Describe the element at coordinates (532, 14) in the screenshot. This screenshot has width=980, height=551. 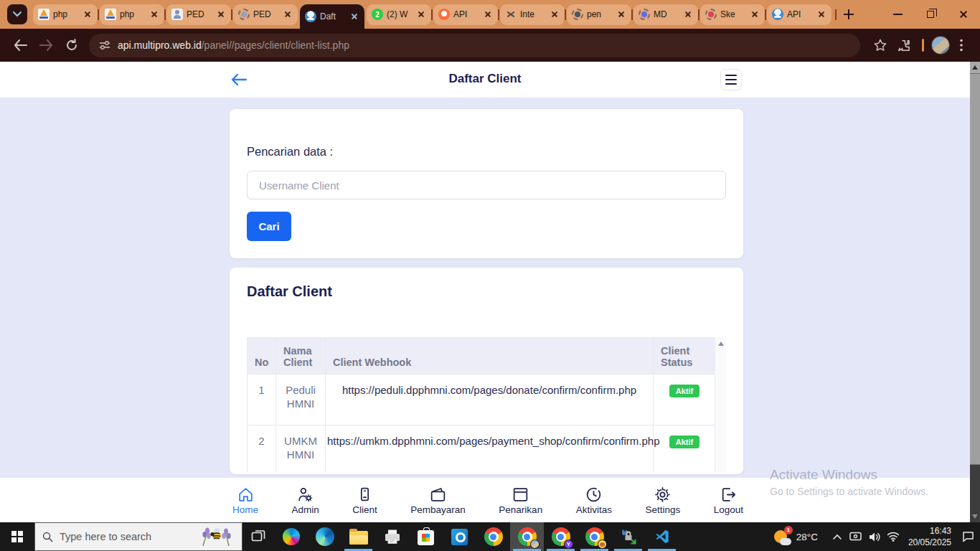
I see `browser-tab-chatgpt: Inte` at that location.